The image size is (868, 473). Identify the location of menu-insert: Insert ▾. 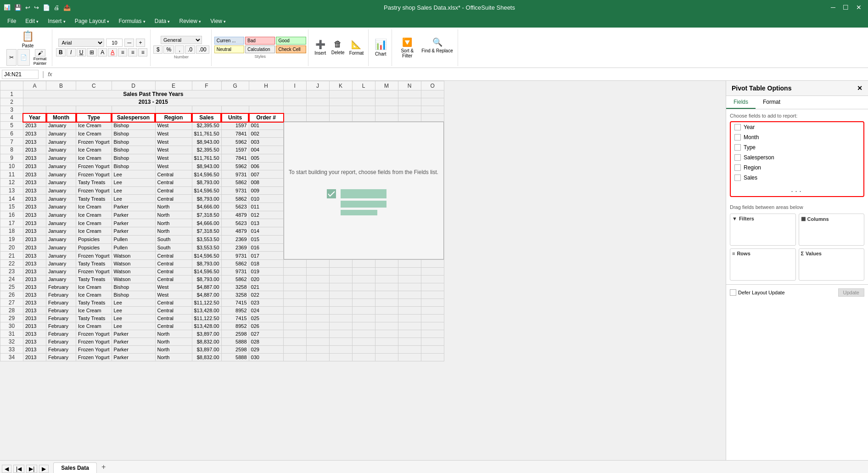
(56, 21).